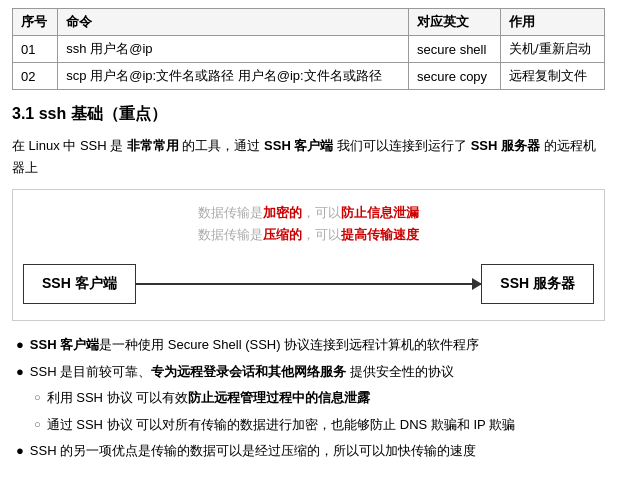 This screenshot has height=500, width=617. I want to click on bullet-text-5: SSH 的另一项优点是传输的数据可以是经过压缩的，所以可以加快传输的速度, so click(253, 450).